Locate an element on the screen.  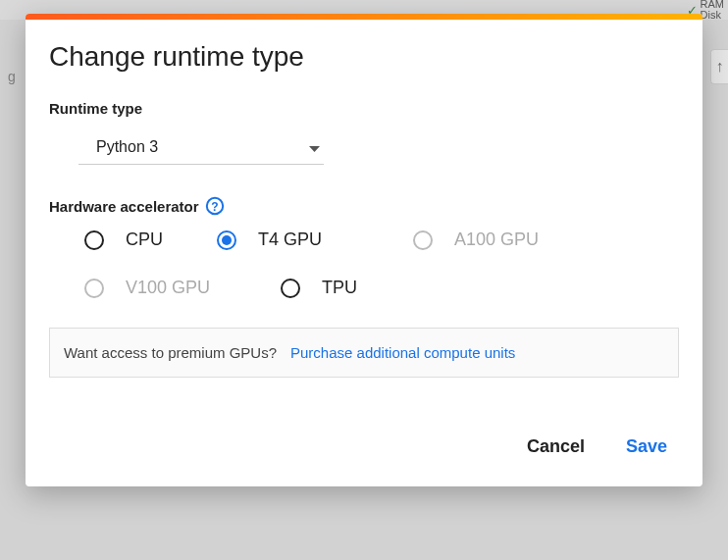
accelerator-radio-group: CPUT4 GPUA100 GPUV100 GPUTPU is located at coordinates (382, 264).